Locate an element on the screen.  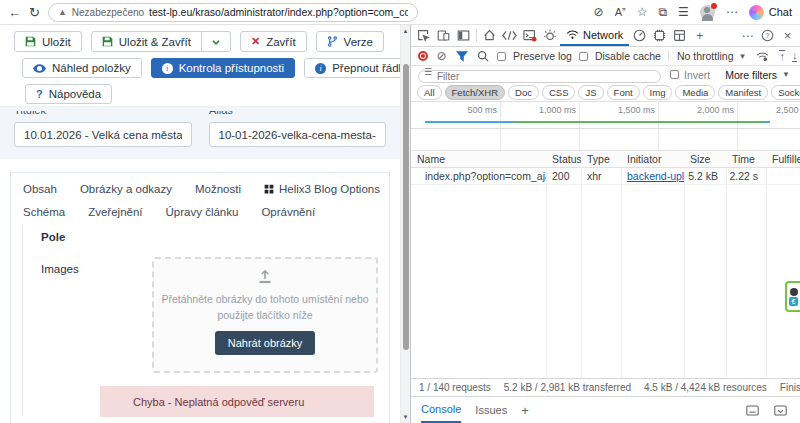
upload-images-button: Nahrát obrázky is located at coordinates (266, 343).